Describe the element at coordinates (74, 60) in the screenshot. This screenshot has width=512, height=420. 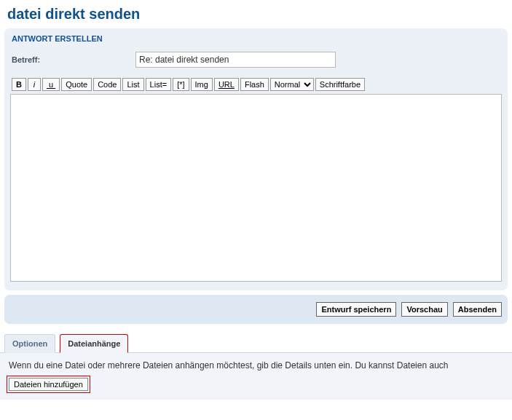
I see `subject-label: Betreff:` at that location.